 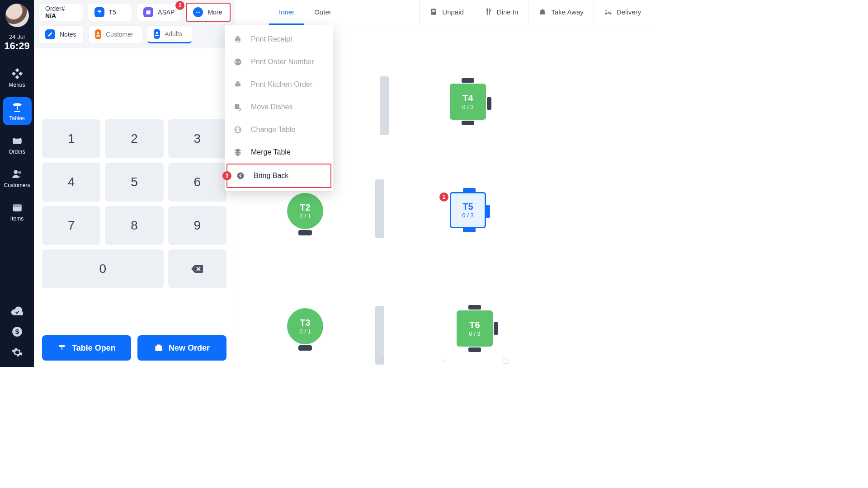 What do you see at coordinates (17, 211) in the screenshot?
I see `sidebar-item-items: Items` at bounding box center [17, 211].